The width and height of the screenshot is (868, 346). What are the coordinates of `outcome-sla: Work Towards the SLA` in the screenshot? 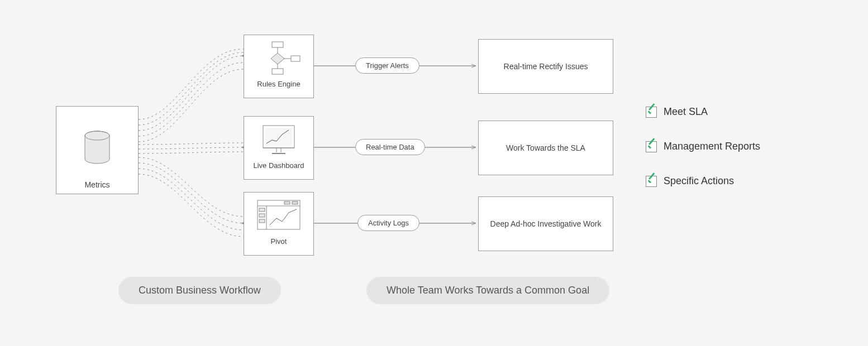 It's located at (546, 148).